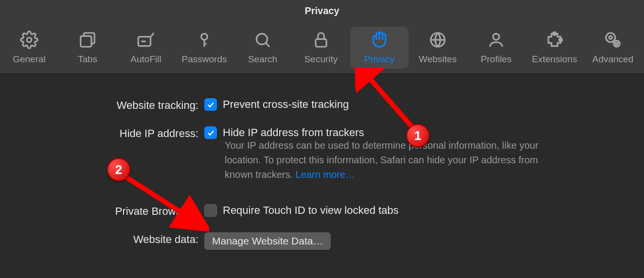  Describe the element at coordinates (112, 133) in the screenshot. I see `label-hide-ip: Hide IP address:` at that location.